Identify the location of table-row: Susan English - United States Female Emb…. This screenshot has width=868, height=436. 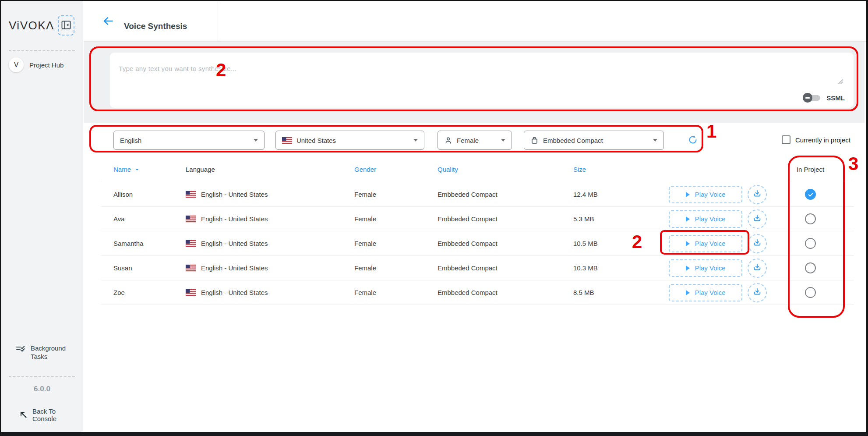
(477, 268).